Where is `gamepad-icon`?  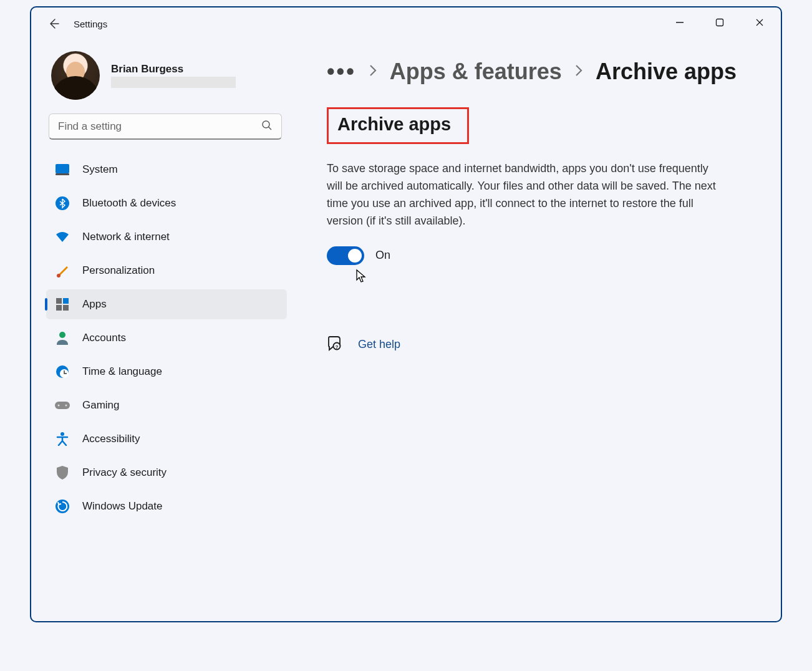
gamepad-icon is located at coordinates (62, 405).